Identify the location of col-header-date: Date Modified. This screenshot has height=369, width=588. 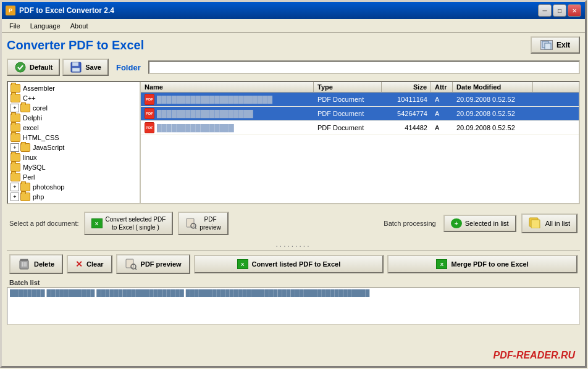
(493, 87).